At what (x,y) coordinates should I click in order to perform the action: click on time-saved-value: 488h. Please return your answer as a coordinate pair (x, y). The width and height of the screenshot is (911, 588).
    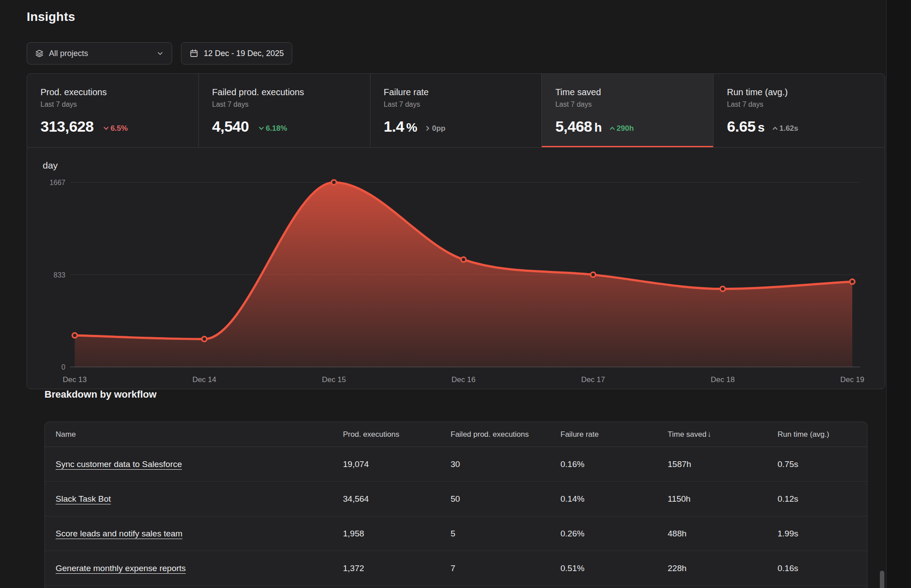
    Looking at the image, I should click on (722, 534).